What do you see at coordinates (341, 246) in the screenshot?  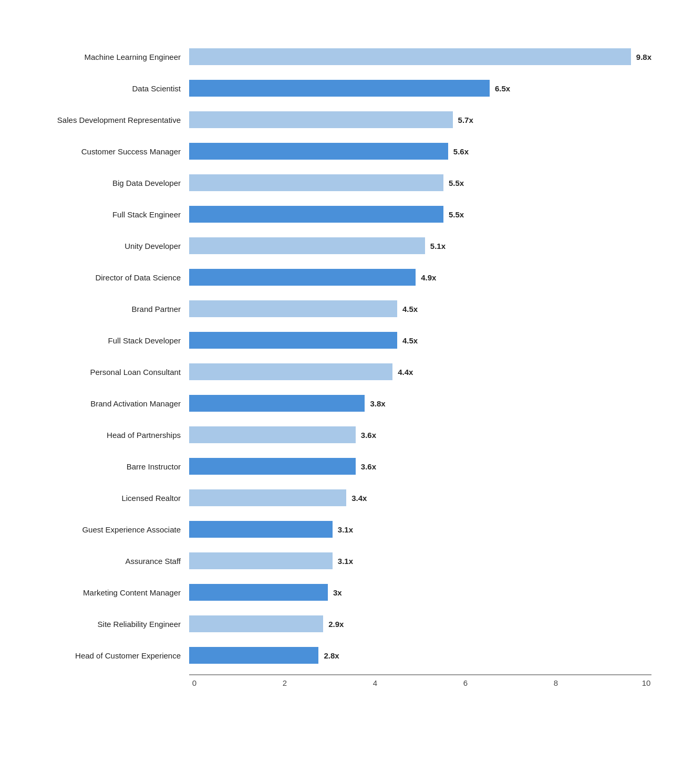 I see `bar-row: Unity Developer5.1x` at bounding box center [341, 246].